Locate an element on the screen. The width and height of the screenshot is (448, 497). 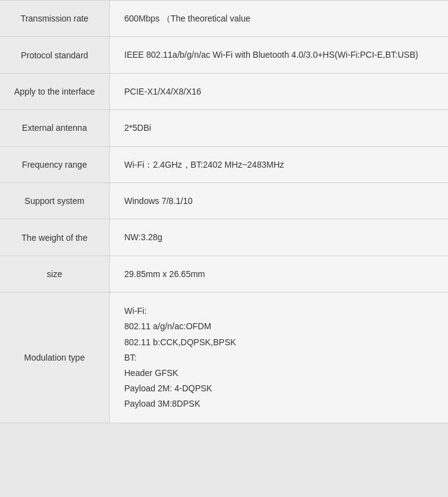
table-row: Support systemWindows 7/8.1/10 is located at coordinates (224, 200).